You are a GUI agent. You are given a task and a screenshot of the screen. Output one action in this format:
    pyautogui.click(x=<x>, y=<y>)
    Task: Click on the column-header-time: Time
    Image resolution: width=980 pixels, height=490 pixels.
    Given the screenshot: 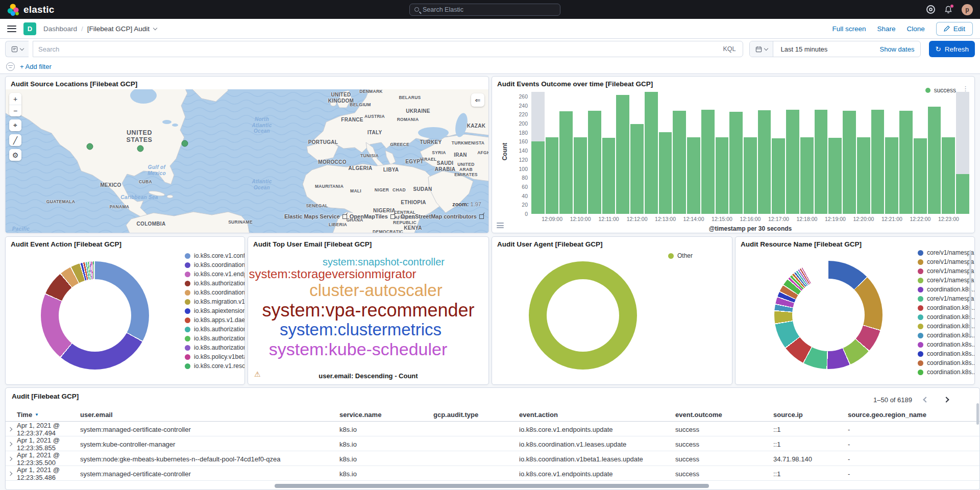 What is the action you would take?
    pyautogui.click(x=24, y=414)
    